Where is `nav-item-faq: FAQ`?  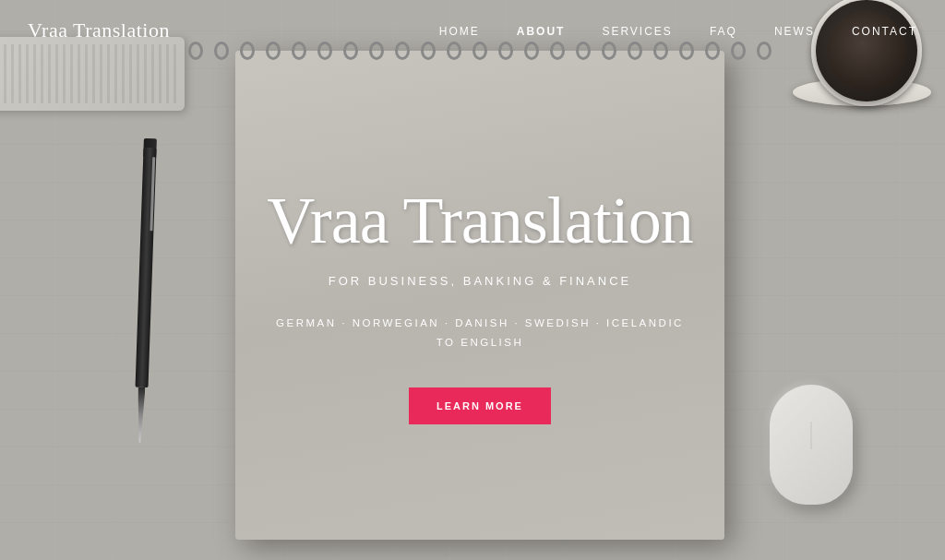 nav-item-faq: FAQ is located at coordinates (724, 30).